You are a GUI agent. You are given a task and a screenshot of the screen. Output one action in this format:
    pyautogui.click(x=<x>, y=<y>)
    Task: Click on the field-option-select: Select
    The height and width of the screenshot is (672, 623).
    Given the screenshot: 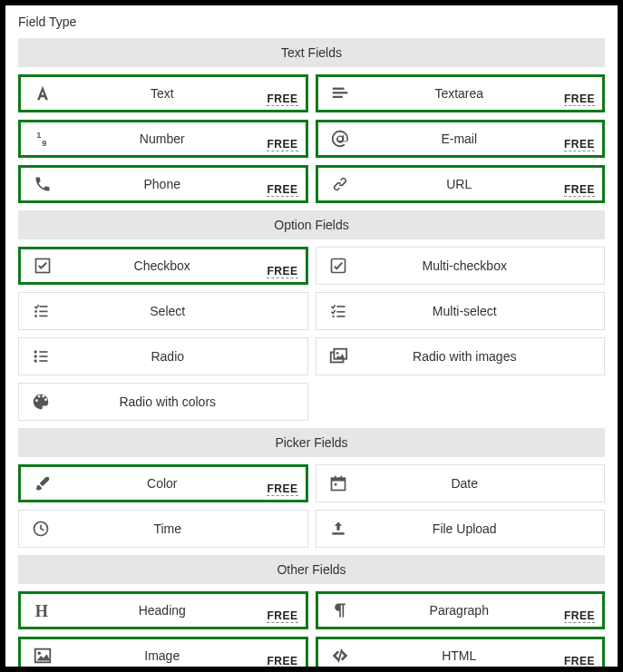 What is the action you would take?
    pyautogui.click(x=163, y=311)
    